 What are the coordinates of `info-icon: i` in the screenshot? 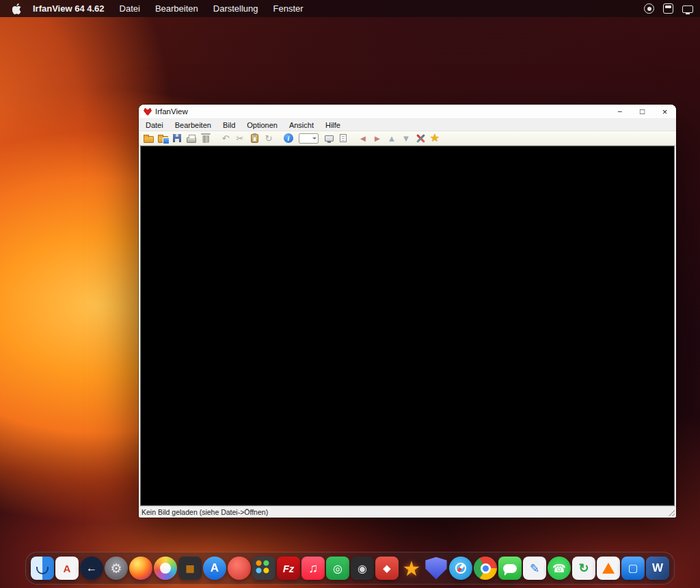 It's located at (288, 138).